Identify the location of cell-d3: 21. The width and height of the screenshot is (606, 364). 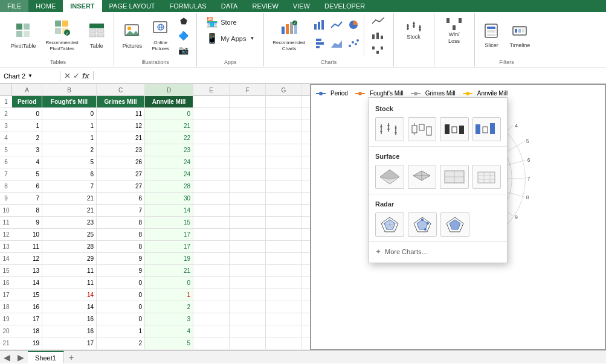
(169, 126).